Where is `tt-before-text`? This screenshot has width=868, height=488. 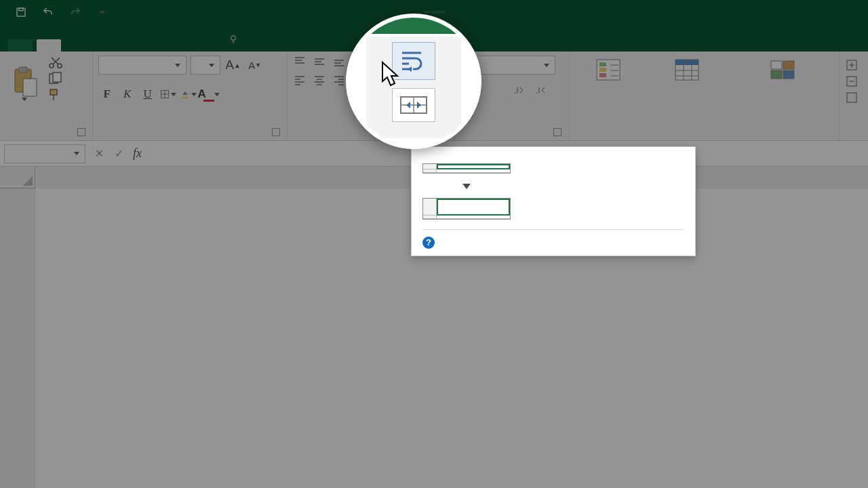
tt-before-text is located at coordinates (473, 167).